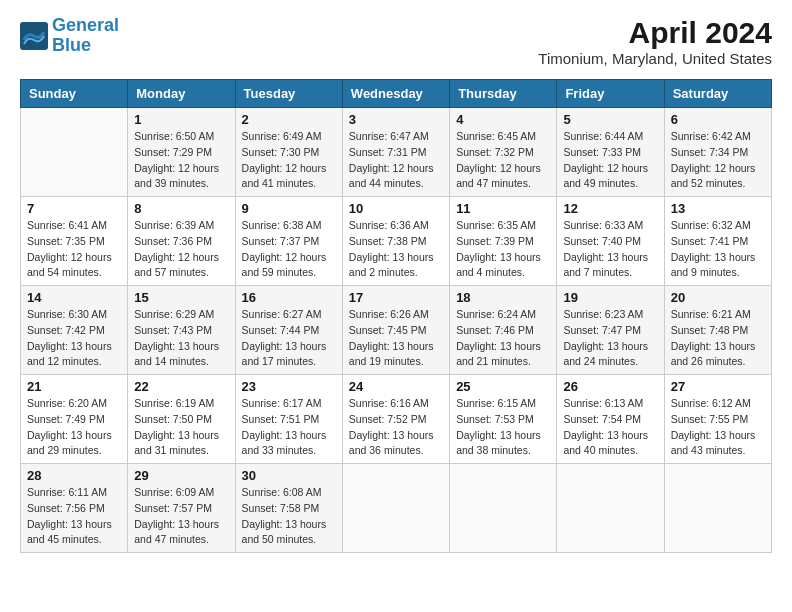 The width and height of the screenshot is (792, 612). I want to click on day-info: Sunrise: 6:44 AM Sunset: 7:33 PM Dayligh…, so click(610, 160).